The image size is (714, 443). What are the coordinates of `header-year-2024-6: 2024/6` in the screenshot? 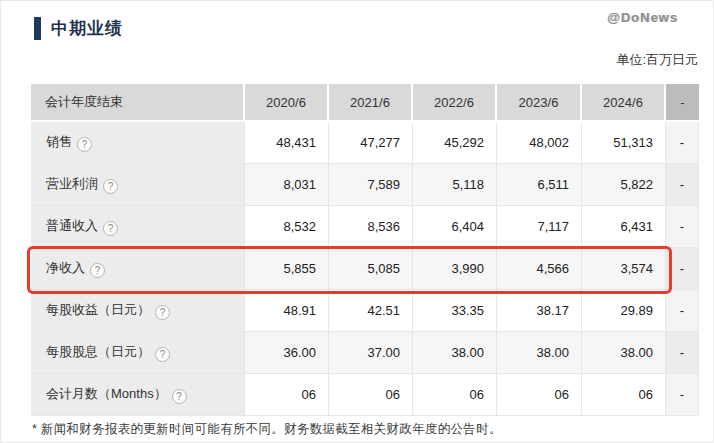 It's located at (624, 103).